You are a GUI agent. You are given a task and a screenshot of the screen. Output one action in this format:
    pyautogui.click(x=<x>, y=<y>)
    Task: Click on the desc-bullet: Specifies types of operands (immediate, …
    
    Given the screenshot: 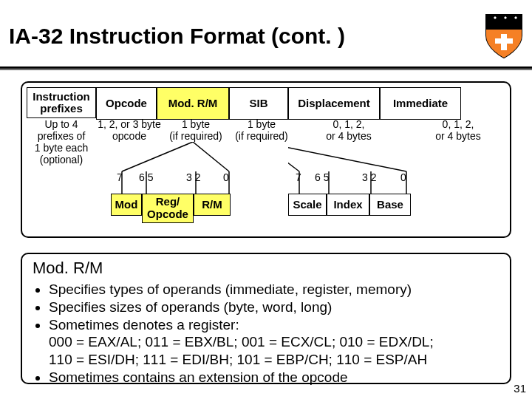 What is the action you would take?
    pyautogui.click(x=274, y=290)
    